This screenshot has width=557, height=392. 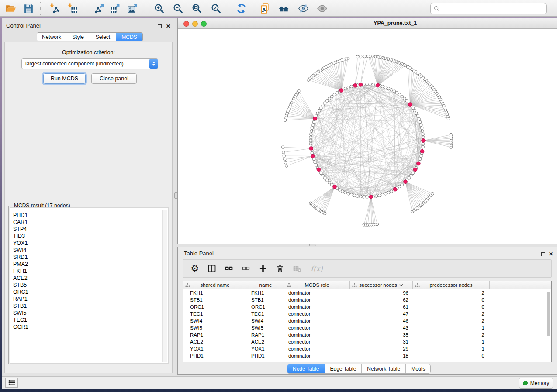 What do you see at coordinates (186, 24) in the screenshot?
I see `close-traffic-light` at bounding box center [186, 24].